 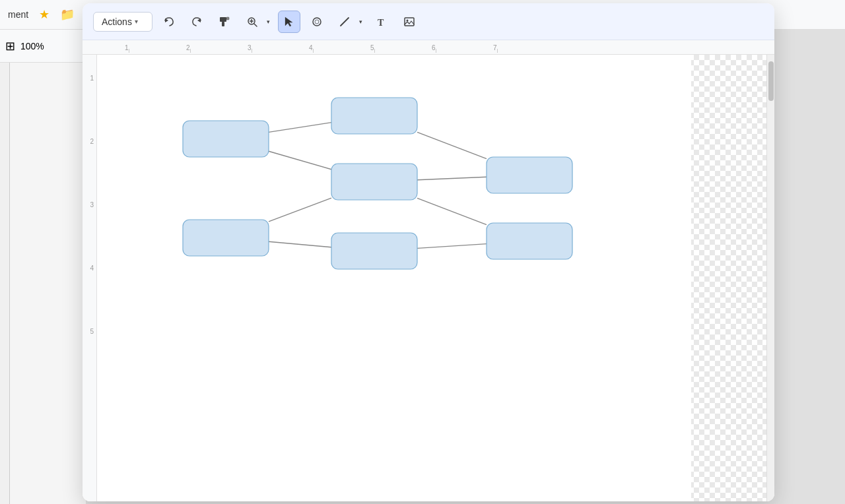 What do you see at coordinates (92, 205) in the screenshot?
I see `ruler-left-tick-3: 3` at bounding box center [92, 205].